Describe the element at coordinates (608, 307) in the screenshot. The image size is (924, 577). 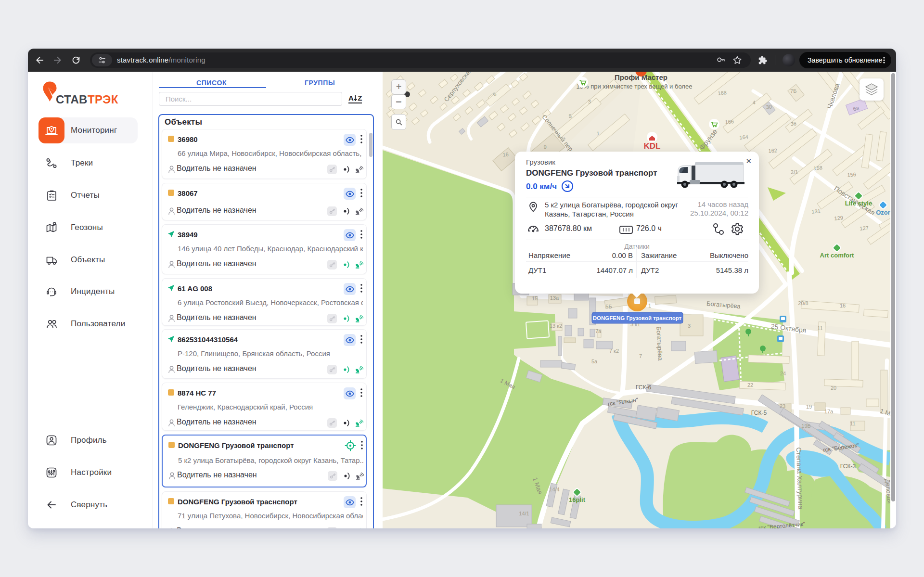
I see `svg-text: 5Б` at that location.